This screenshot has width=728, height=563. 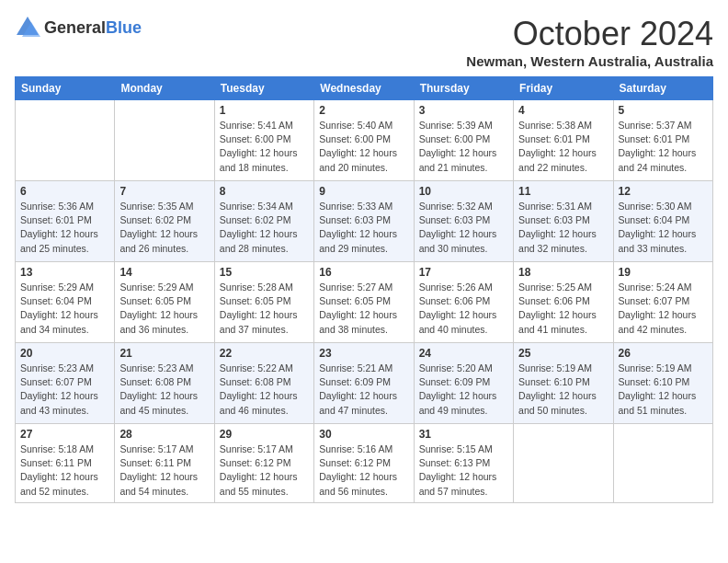 I want to click on day-number: 6, so click(x=64, y=191).